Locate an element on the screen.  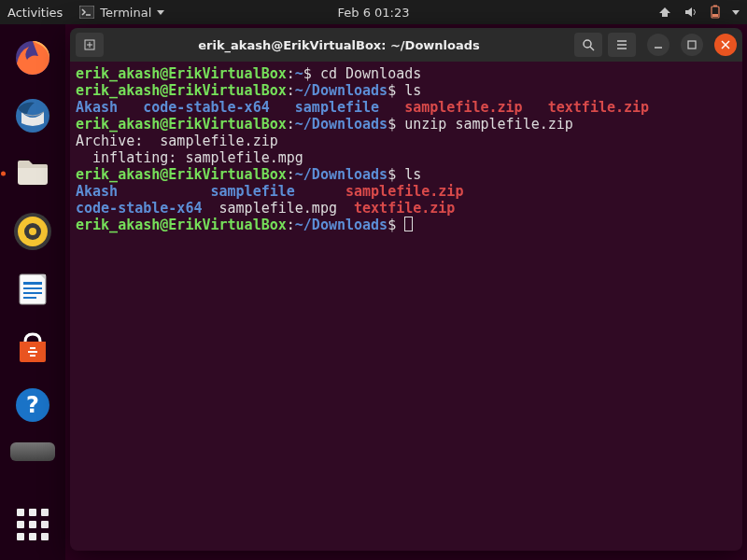
term-line: erik_akash@ErikVirtualBox:~/Downloads$ is located at coordinates (406, 225).